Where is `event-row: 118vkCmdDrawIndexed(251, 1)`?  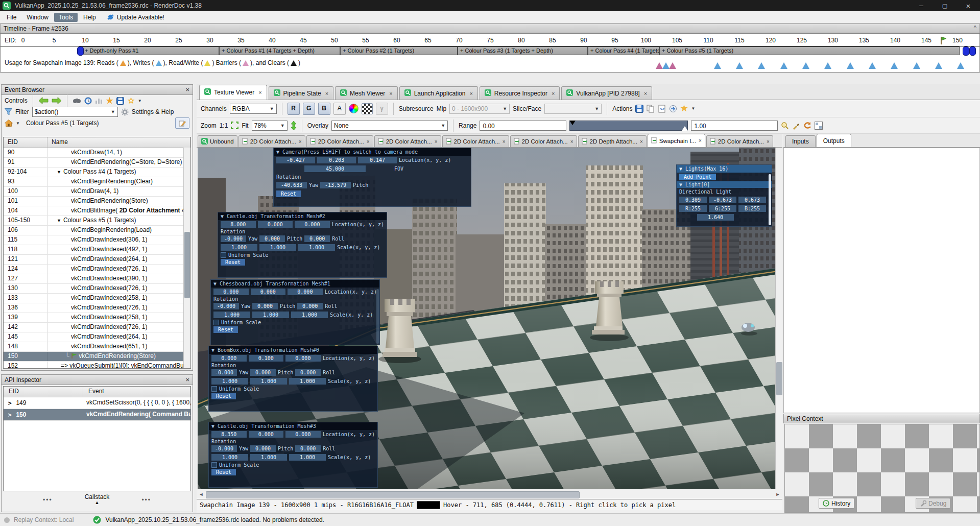 event-row: 118vkCmdDrawIndexed(251, 1) is located at coordinates (97, 250).